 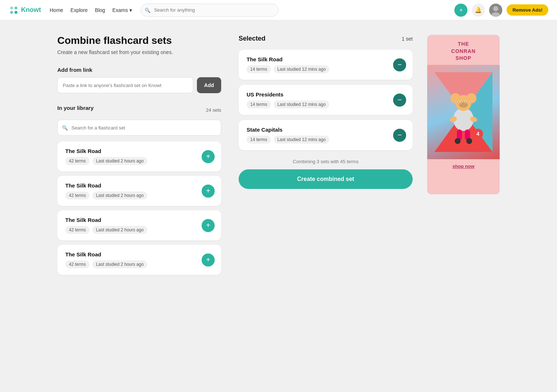 I want to click on library-header: In your library 24 sets, so click(x=139, y=110).